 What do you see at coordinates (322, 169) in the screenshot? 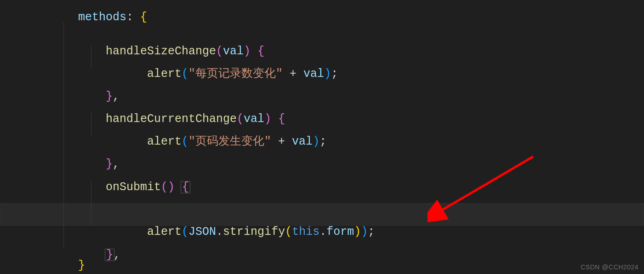
I see `code-line: onSubmit() {` at bounding box center [322, 169].